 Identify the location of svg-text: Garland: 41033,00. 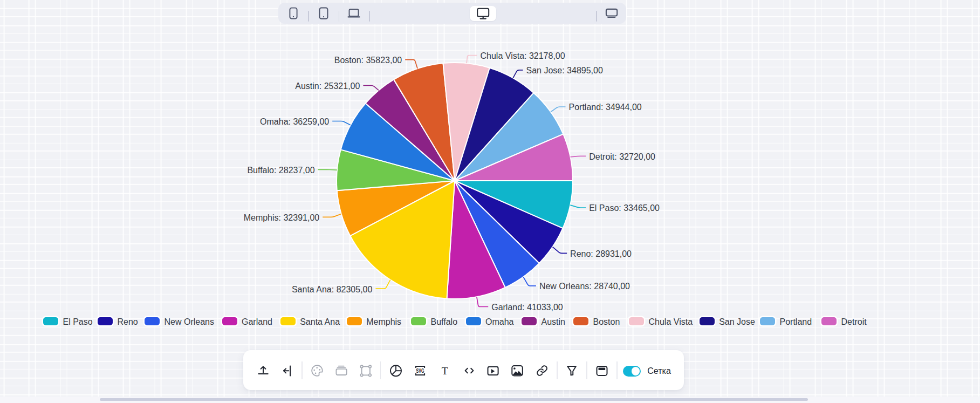
(527, 308).